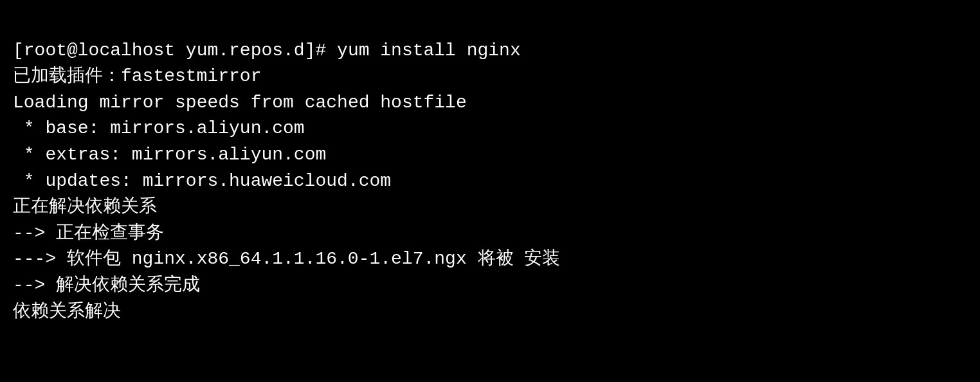 This screenshot has height=382, width=980. What do you see at coordinates (490, 181) in the screenshot?
I see `terminal-line-5: * updates: mirrors.huaweicloud.com` at bounding box center [490, 181].